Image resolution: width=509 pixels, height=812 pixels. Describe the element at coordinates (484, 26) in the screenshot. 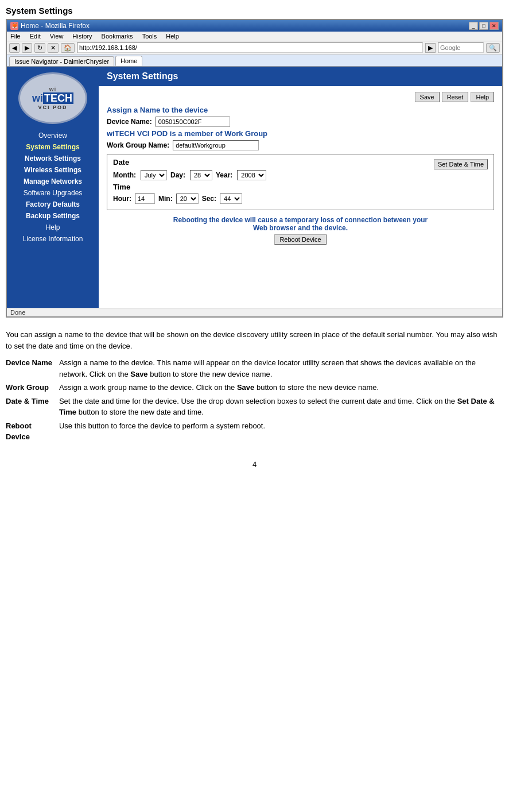

I see `title-bar-buttons: _ □ ✕` at that location.